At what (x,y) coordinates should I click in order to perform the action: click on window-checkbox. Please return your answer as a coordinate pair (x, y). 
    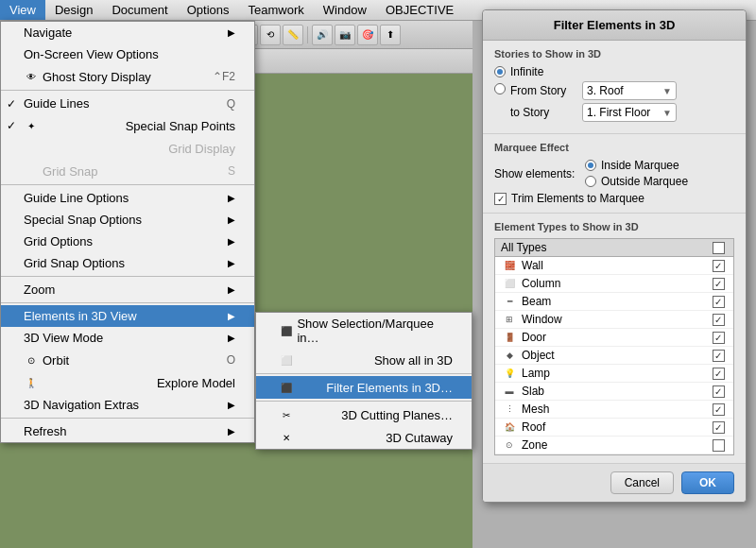
    Looking at the image, I should click on (718, 319).